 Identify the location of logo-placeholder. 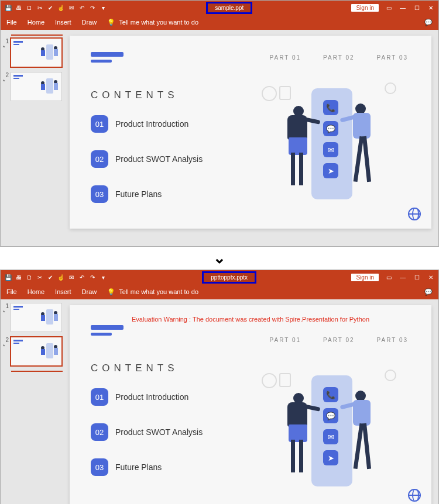
(251, 330).